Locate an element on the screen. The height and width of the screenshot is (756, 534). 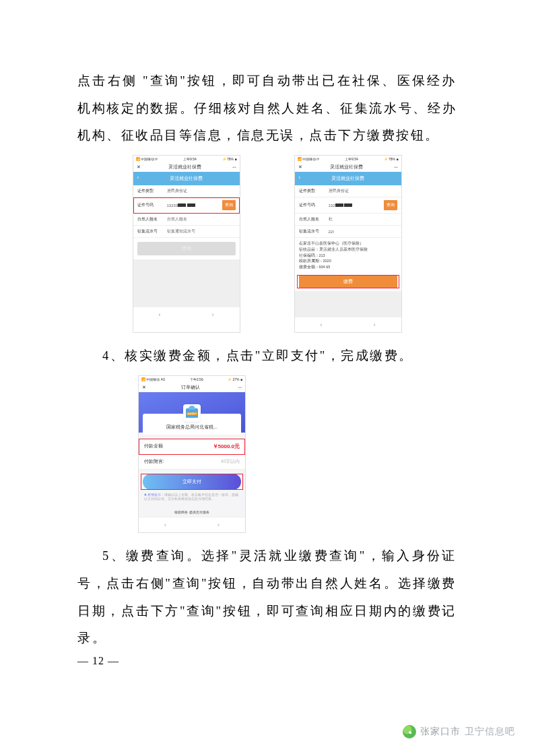
merchant-card: 收款商户 国家税务总局河北省税... is located at coordinates (192, 424).